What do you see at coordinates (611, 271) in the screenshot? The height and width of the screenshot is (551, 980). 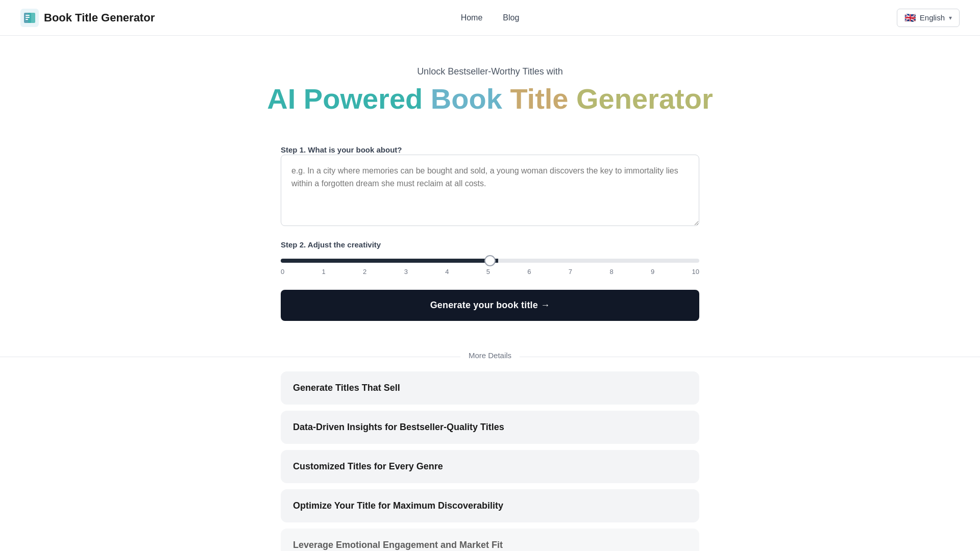 I see `slider-tick-8: 8` at bounding box center [611, 271].